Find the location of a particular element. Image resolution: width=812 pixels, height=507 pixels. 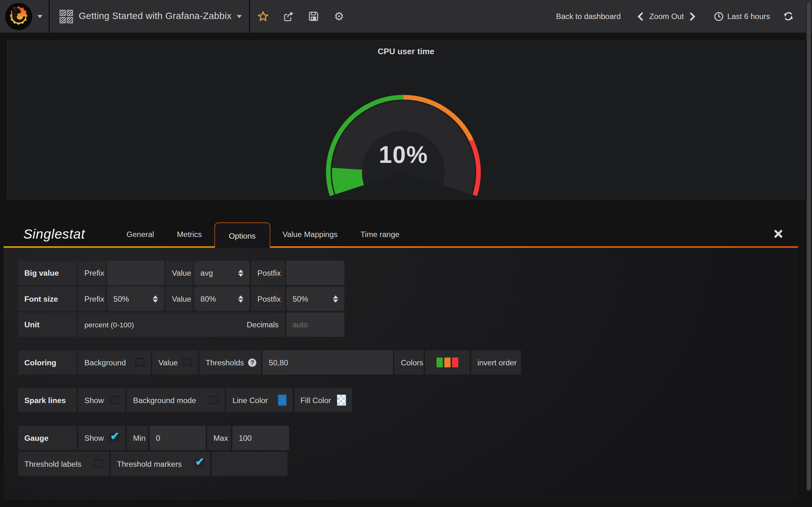

unit-select: percent (0-100) is located at coordinates (109, 325).